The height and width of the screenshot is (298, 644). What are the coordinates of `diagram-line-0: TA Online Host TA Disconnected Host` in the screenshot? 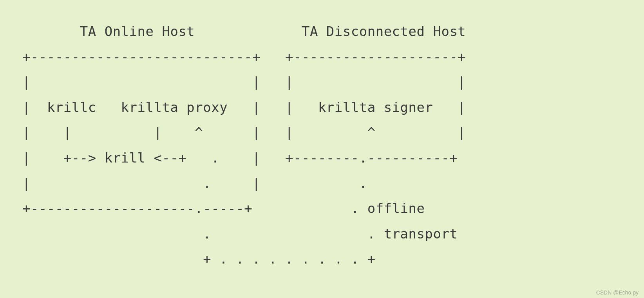 It's located at (240, 31).